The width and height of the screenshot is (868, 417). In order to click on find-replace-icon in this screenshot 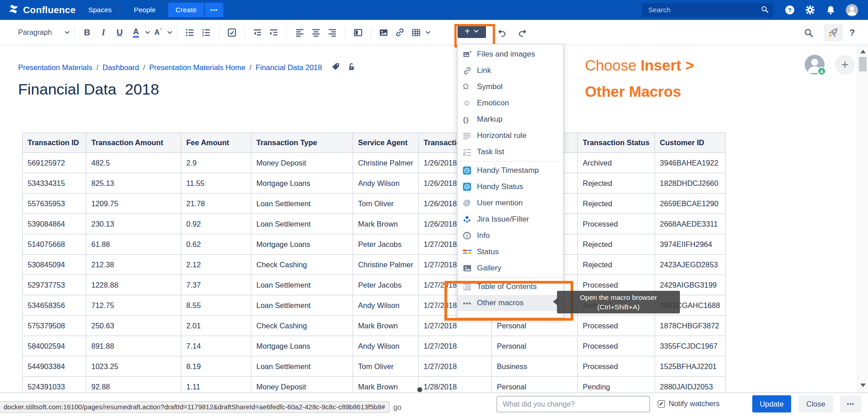, I will do `click(809, 33)`.